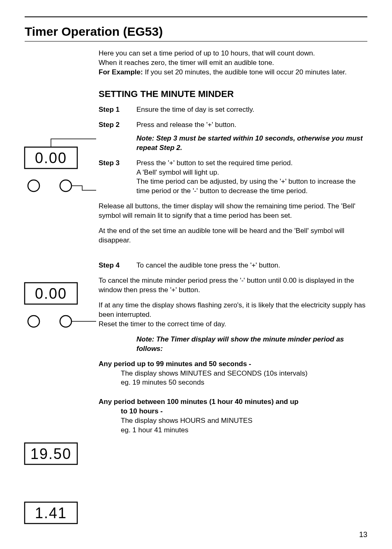  What do you see at coordinates (51, 293) in the screenshot?
I see `display-text-2: 0.00` at bounding box center [51, 293].